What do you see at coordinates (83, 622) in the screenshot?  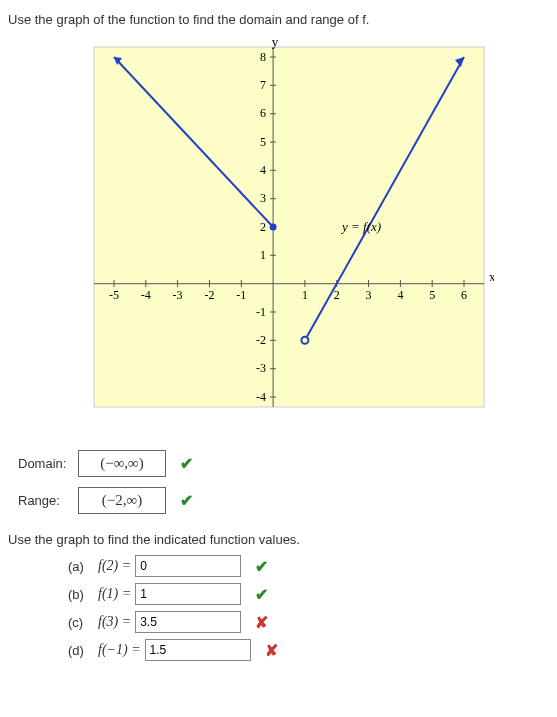 I see `part-c-letter: (c)` at bounding box center [83, 622].